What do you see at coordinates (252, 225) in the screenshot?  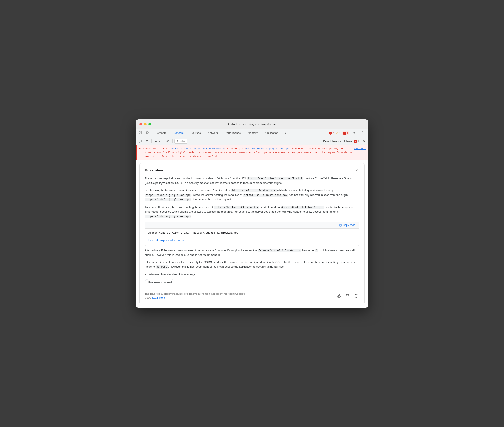 I see `code-block-header: Copy code` at bounding box center [252, 225].